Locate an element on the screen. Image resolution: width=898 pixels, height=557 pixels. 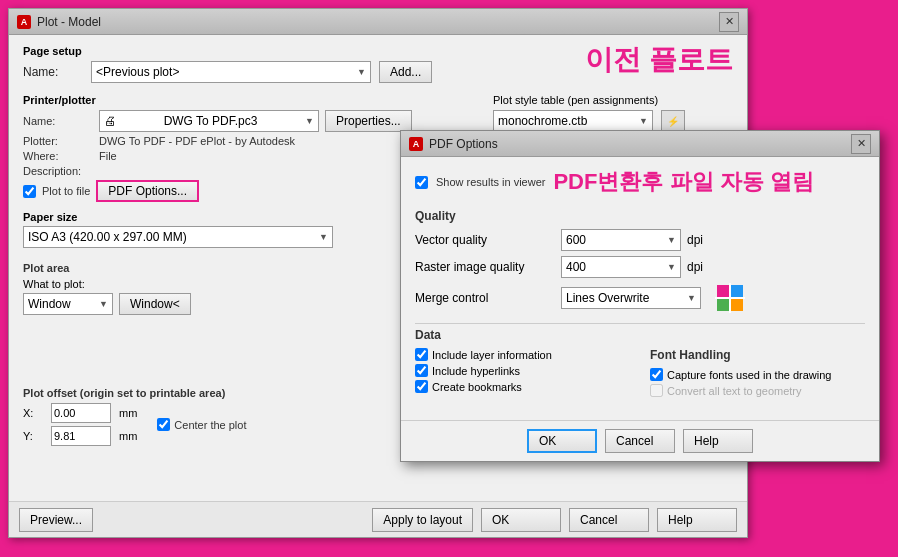
y-input is located at coordinates (81, 436).